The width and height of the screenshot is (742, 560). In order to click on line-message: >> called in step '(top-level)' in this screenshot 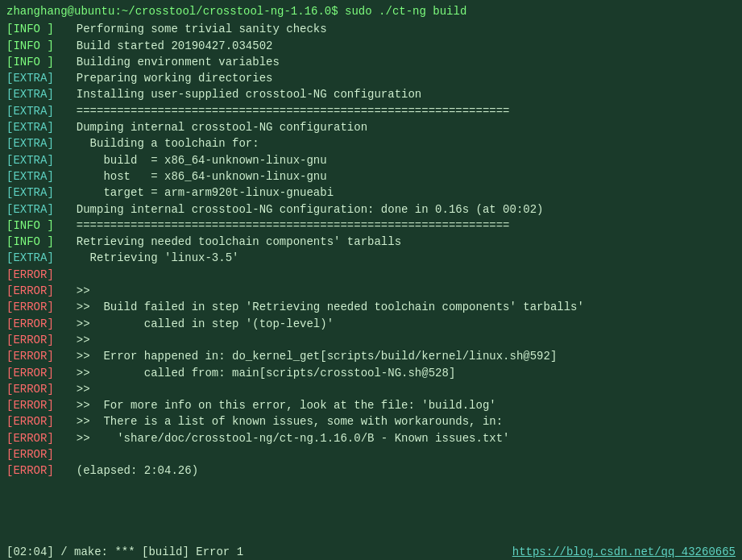, I will do `click(198, 324)`.